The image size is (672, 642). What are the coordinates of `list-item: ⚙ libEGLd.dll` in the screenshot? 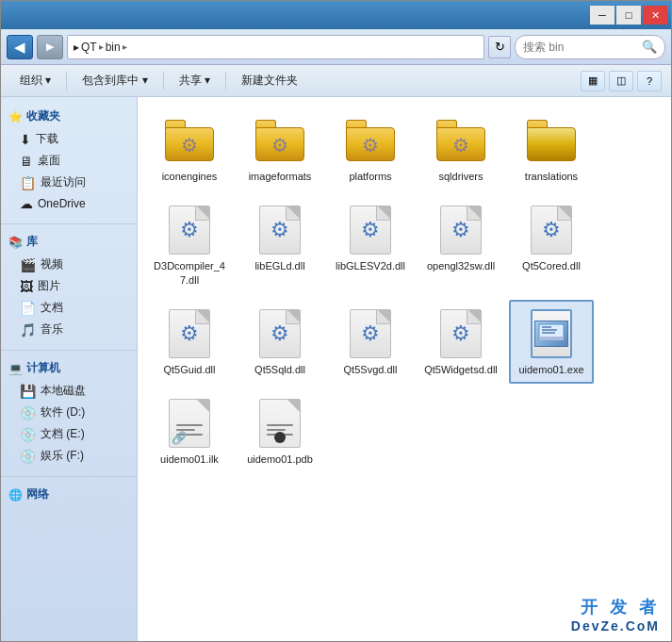 It's located at (280, 245).